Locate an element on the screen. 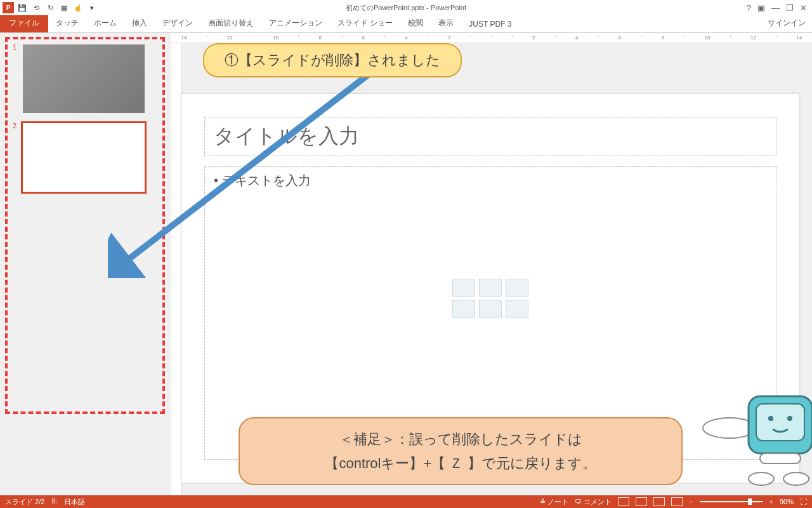 The image size is (812, 508). insert-online-picture-icon is located at coordinates (490, 309).